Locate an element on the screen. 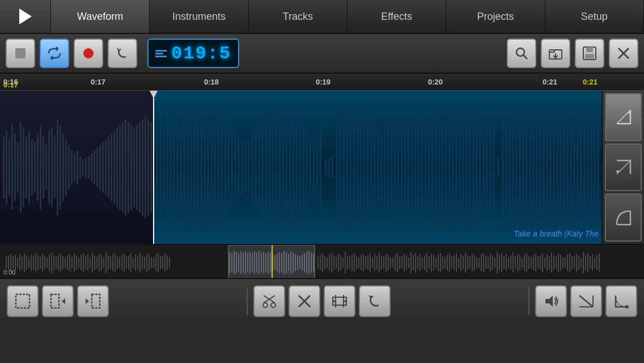 This screenshot has width=644, height=363. tab-projects: Projects is located at coordinates (495, 16).